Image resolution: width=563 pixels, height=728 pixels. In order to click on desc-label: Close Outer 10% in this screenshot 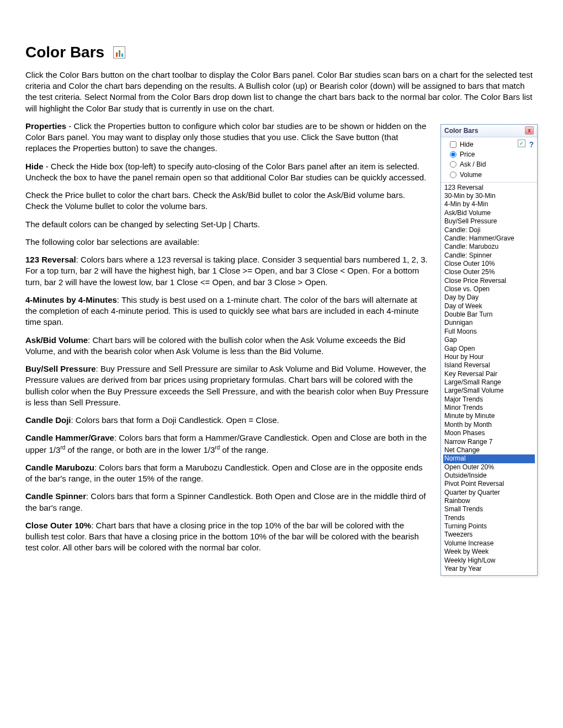, I will do `click(59, 525)`.